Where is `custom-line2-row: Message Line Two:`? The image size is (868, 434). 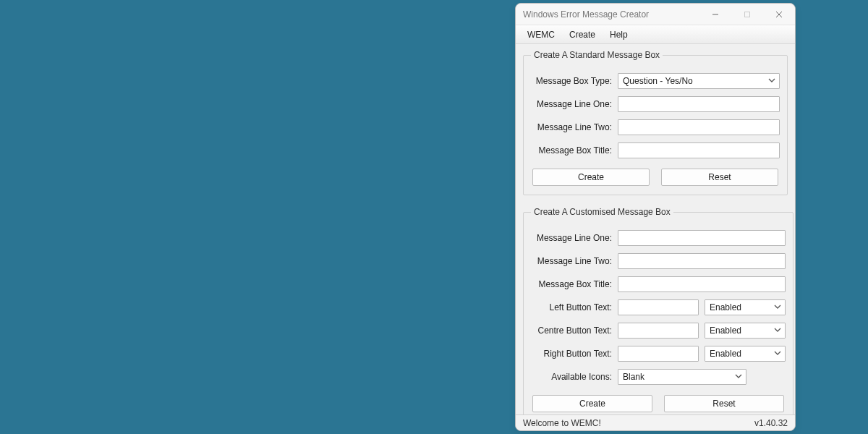 custom-line2-row: Message Line Two: is located at coordinates (658, 261).